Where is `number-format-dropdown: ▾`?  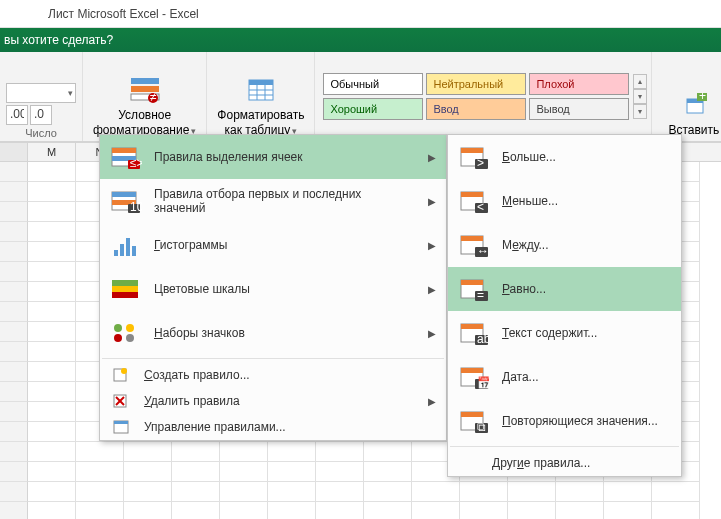 number-format-dropdown: ▾ is located at coordinates (41, 93).